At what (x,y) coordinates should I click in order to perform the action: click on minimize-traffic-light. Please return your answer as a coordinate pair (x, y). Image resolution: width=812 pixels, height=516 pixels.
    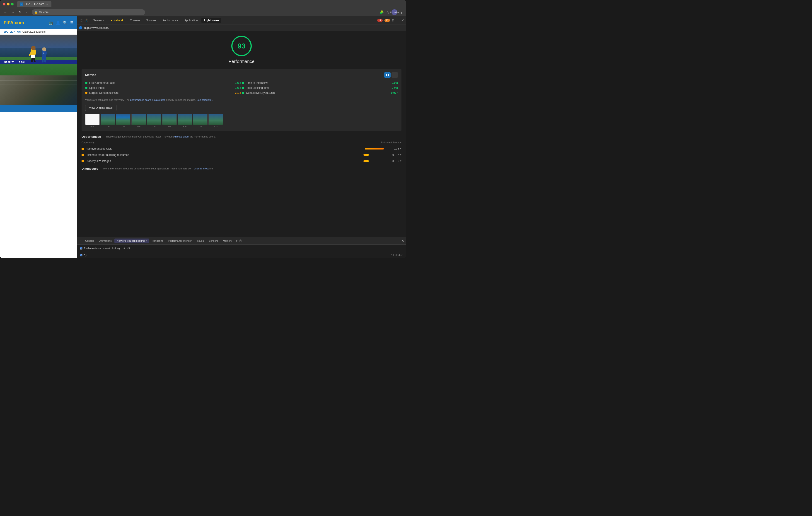
    Looking at the image, I should click on (8, 4).